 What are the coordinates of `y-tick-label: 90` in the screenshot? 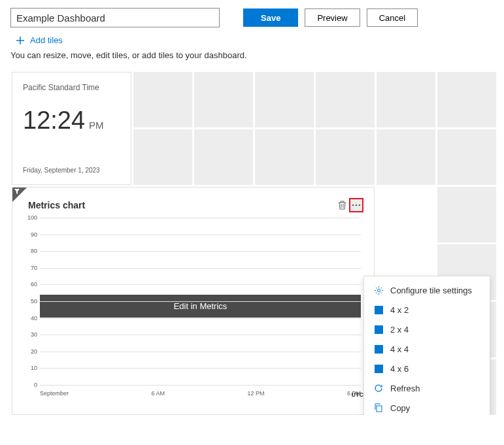 It's located at (34, 235).